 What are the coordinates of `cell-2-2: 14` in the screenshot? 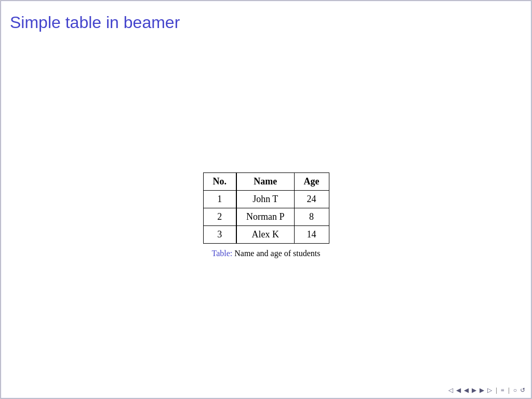 It's located at (312, 234).